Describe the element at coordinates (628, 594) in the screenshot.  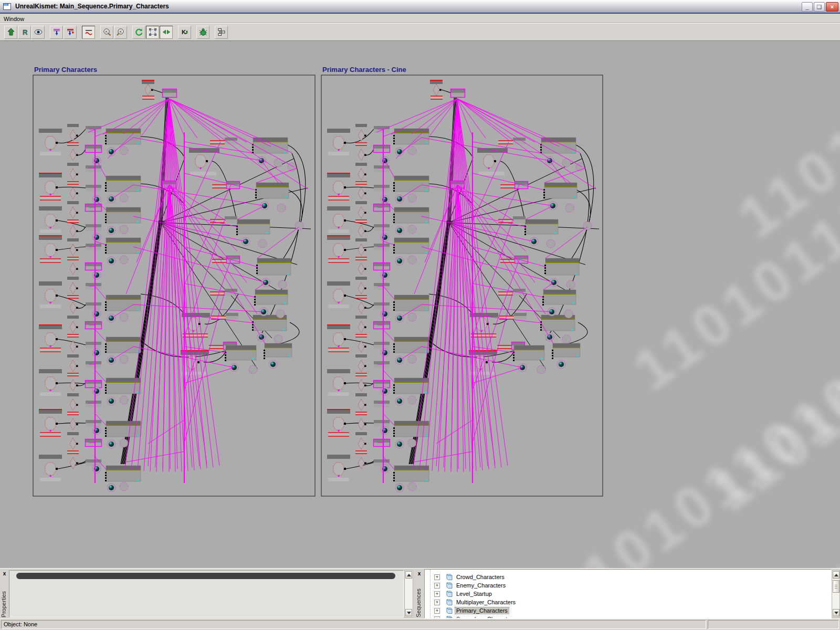
I see `sequences-tree: +Crowd_Characters+Enemy_Characters+Level…` at that location.